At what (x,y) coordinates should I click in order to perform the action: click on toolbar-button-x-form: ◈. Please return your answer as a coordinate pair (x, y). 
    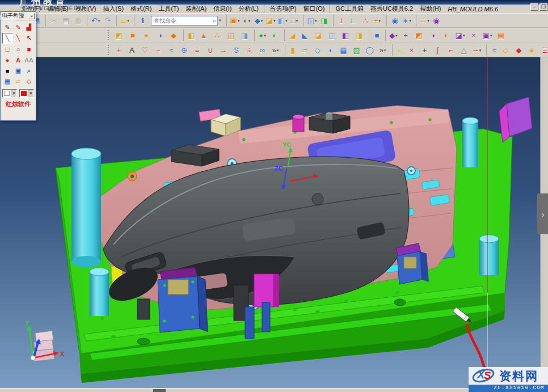
    Looking at the image, I should click on (532, 50).